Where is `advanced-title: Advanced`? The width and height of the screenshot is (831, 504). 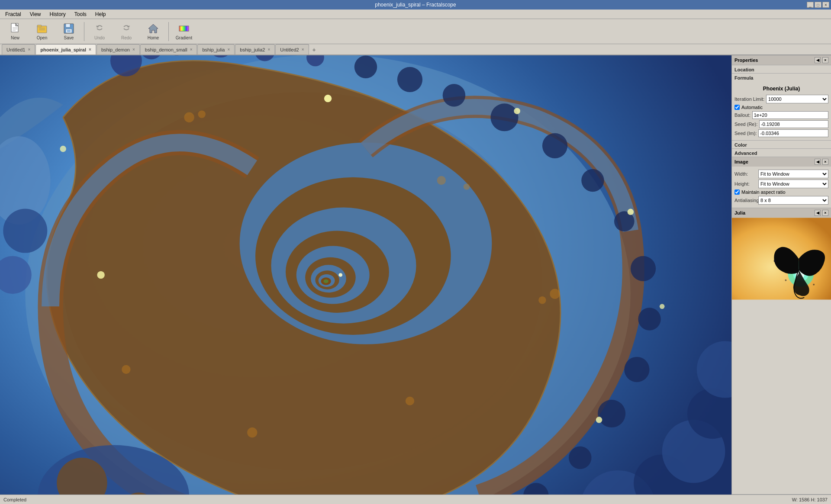 advanced-title: Advanced is located at coordinates (782, 153).